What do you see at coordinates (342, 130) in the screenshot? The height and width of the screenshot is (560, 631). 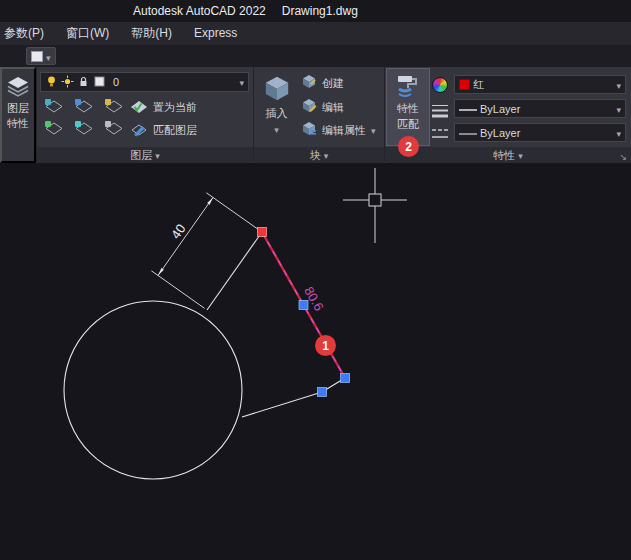 I see `edit-attributes-button: 编辑属性` at bounding box center [342, 130].